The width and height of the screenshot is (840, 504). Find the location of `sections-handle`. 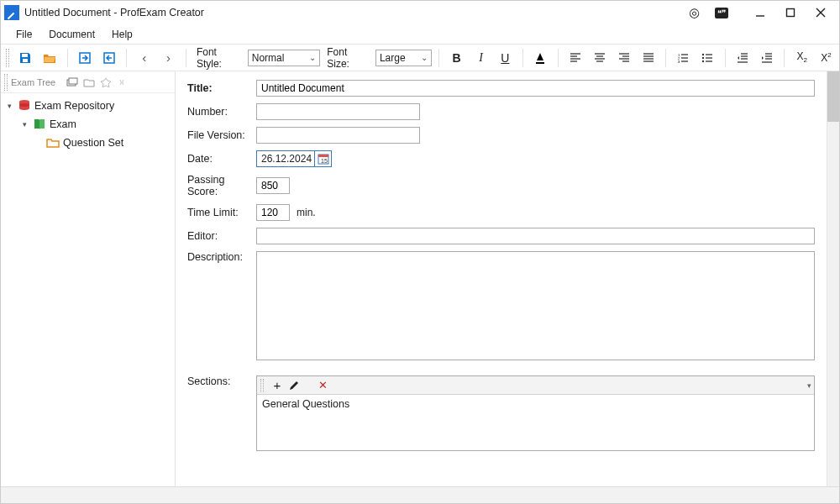

sections-handle is located at coordinates (262, 386).